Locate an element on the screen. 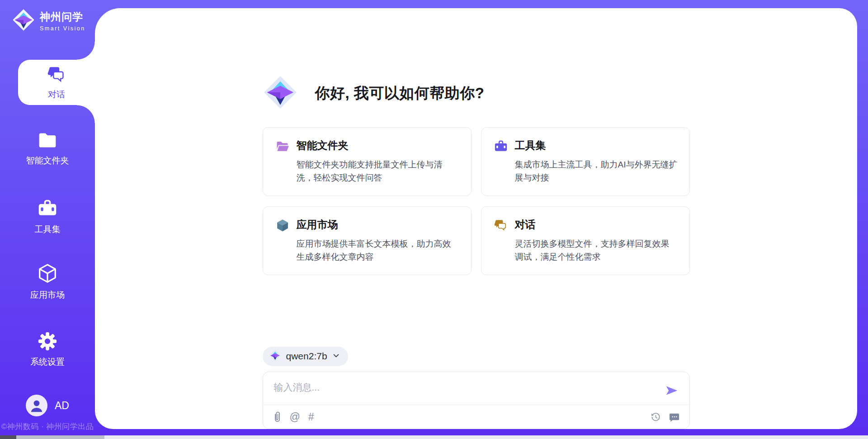  sidebar-item-label: 应用市场 is located at coordinates (47, 295).